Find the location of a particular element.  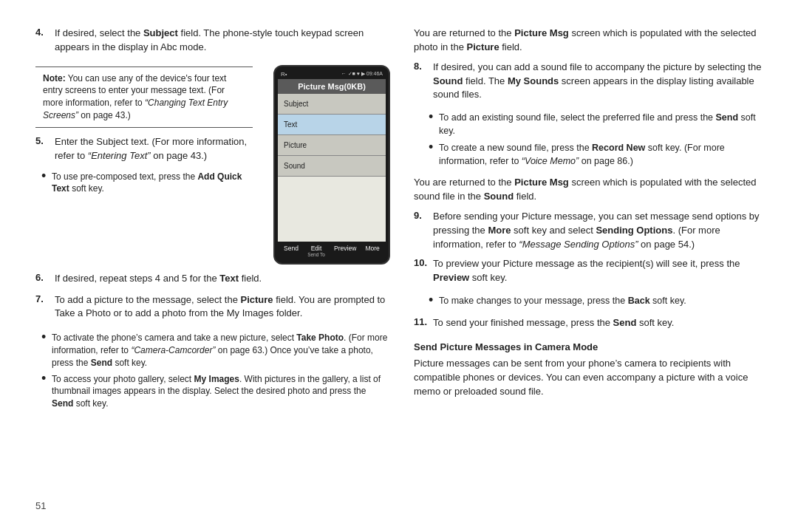

bullet-10a: • To make changes to your message, press… is located at coordinates (596, 301).